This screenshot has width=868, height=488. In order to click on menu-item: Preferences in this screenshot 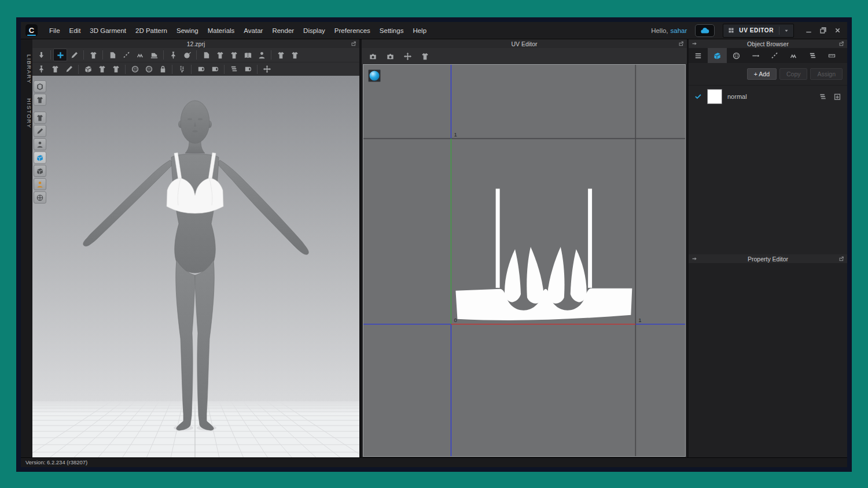, I will do `click(352, 31)`.